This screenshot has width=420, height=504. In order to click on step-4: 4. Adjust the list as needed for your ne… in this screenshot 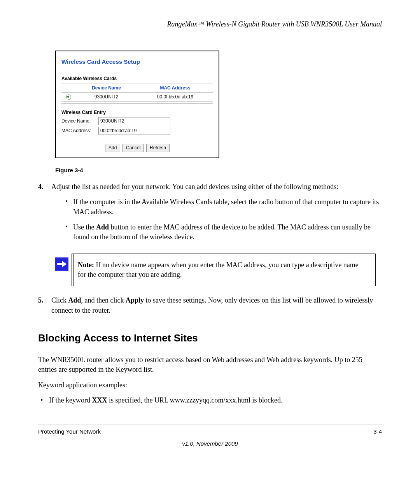, I will do `click(210, 215)`.